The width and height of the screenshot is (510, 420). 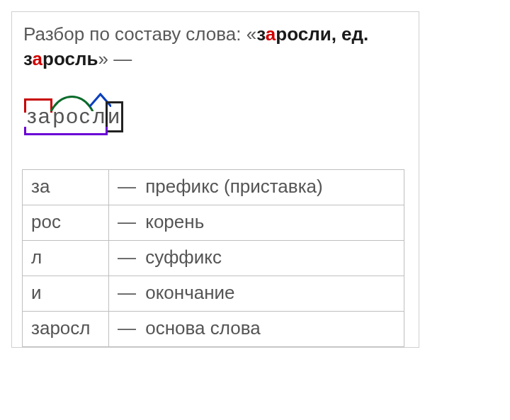 What do you see at coordinates (66, 259) in the screenshot?
I see `morpheme-cell: л` at bounding box center [66, 259].